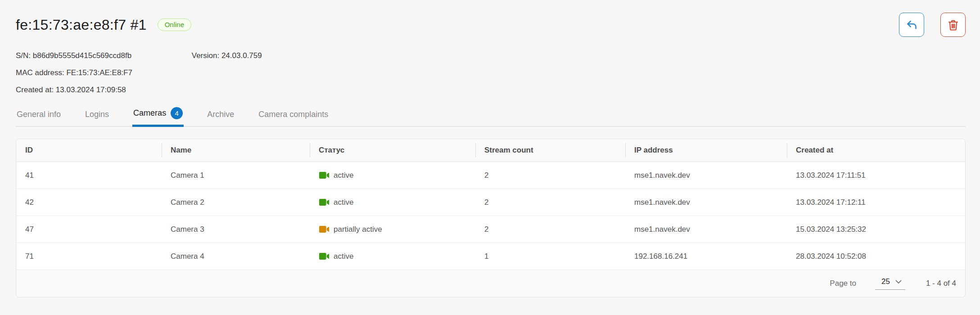 The height and width of the screenshot is (315, 980). Describe the element at coordinates (175, 25) in the screenshot. I see `online-status-badge: Online` at that location.